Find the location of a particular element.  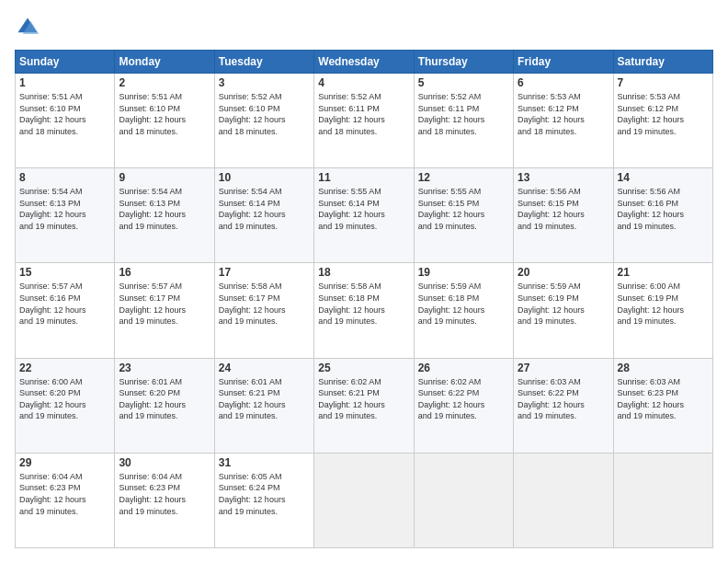

day-number: 17 is located at coordinates (265, 272).